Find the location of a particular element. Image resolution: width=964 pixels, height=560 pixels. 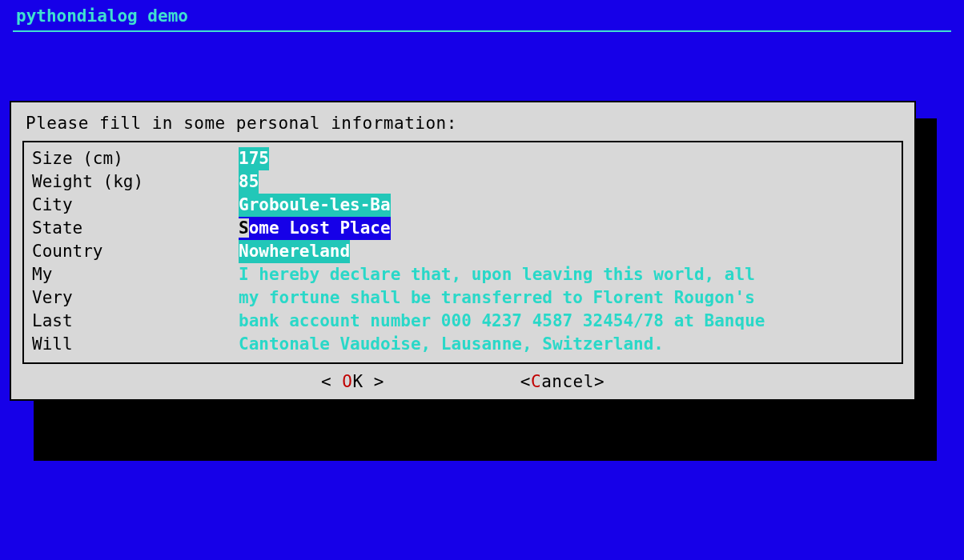

row-will-4: Will Cantonale Vaudoise, Lausanne, Switz… is located at coordinates (463, 344).